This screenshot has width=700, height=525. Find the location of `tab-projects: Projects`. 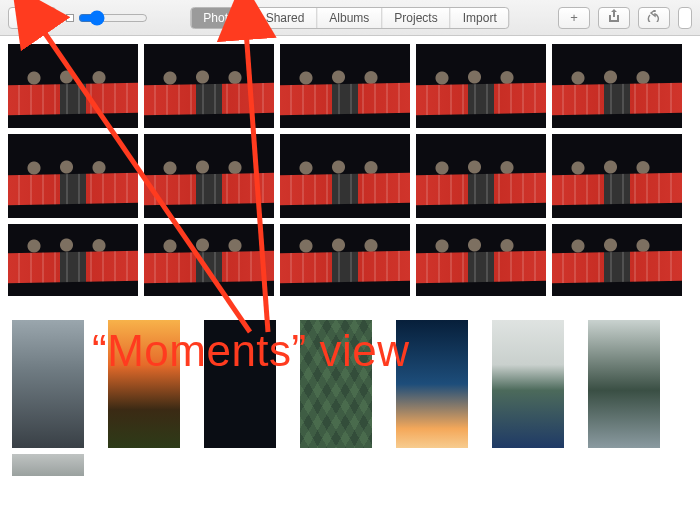

tab-projects: Projects is located at coordinates (416, 18).